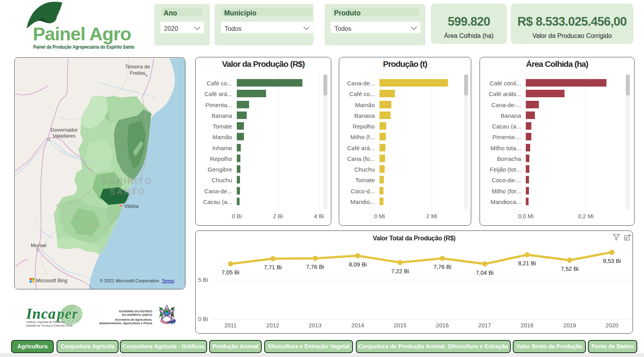 This screenshot has height=357, width=644. What do you see at coordinates (129, 281) in the screenshot?
I see `svg-text: © 2021 Microsoft Corporation` at bounding box center [129, 281].